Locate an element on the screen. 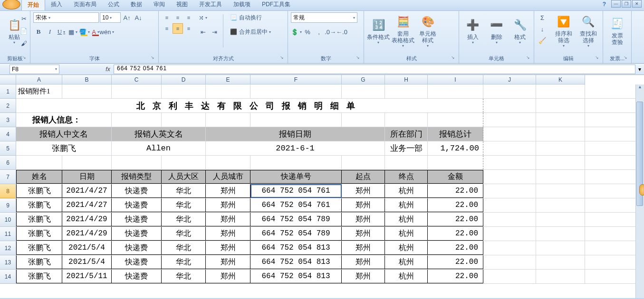 This screenshot has height=299, width=644. merge-center-button: ⬛ 合并后居中▾ is located at coordinates (250, 32).